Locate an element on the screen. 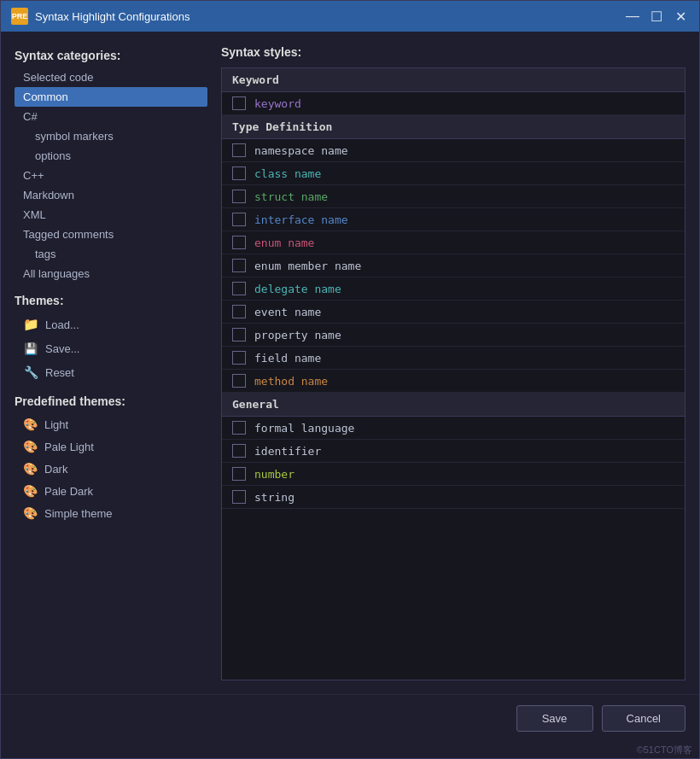 The width and height of the screenshot is (700, 759). string-checkbox is located at coordinates (239, 497).